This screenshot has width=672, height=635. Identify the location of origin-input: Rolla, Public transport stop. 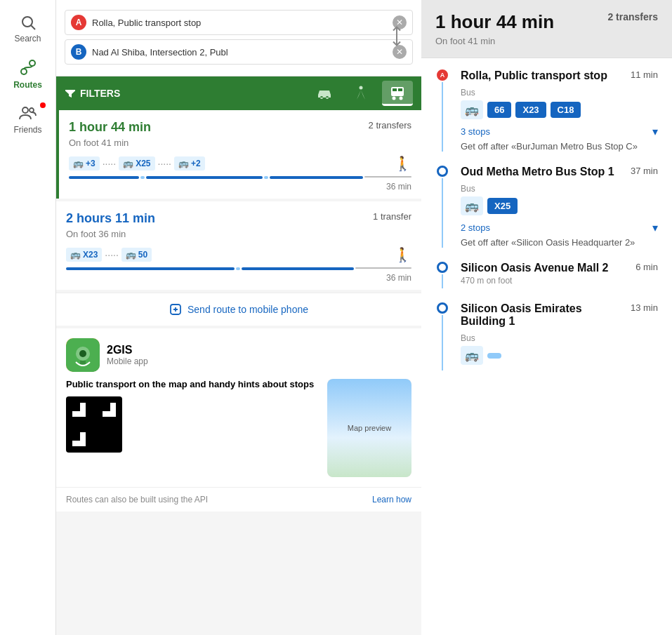
(242, 22).